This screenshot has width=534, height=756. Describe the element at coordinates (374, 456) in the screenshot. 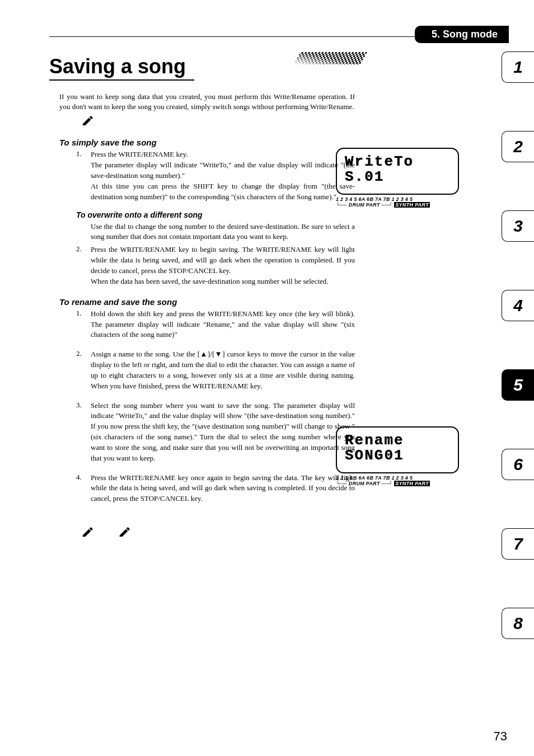

I see `display-line2: SONG01` at that location.